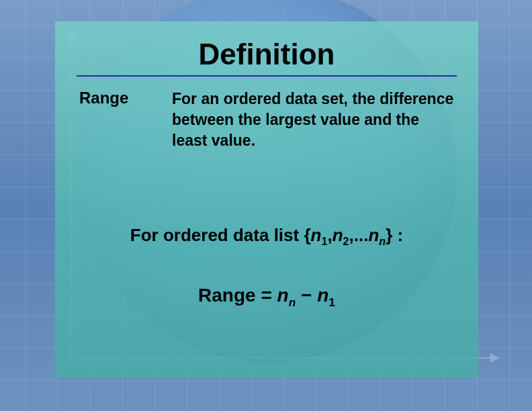 Image resolution: width=532 pixels, height=411 pixels. I want to click on title-divider, so click(267, 76).